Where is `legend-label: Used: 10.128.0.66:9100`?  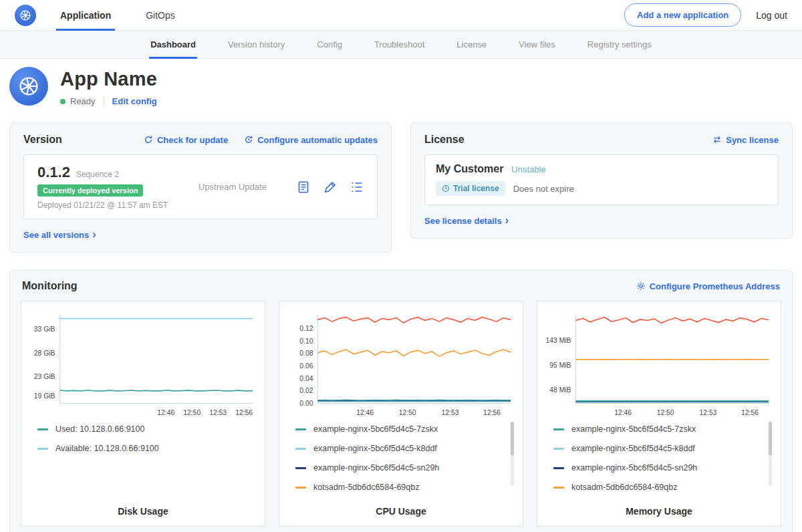
legend-label: Used: 10.128.0.66:9100 is located at coordinates (100, 429).